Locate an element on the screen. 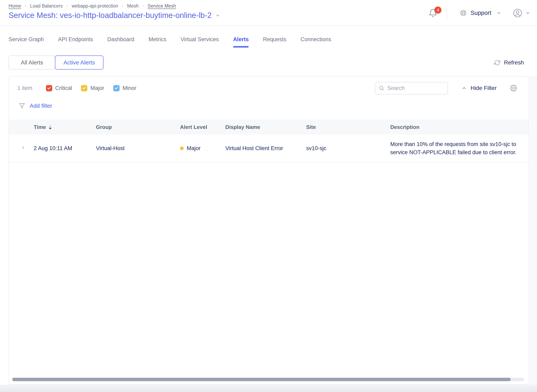 This screenshot has width=537, height=392. horizontal-scrollbar-track is located at coordinates (268, 379).